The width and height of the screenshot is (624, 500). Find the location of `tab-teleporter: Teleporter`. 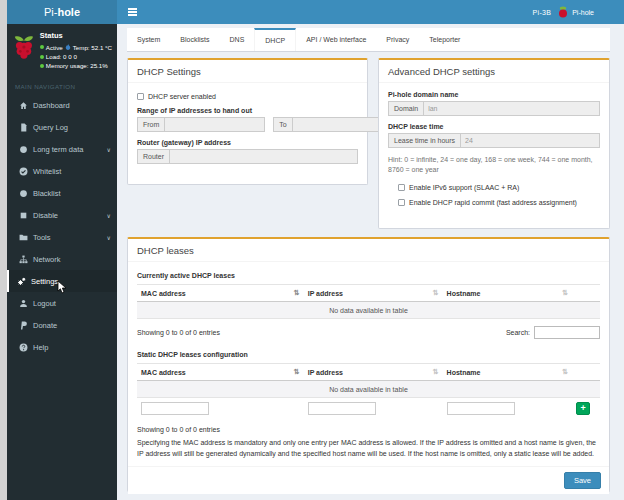

tab-teleporter: Teleporter is located at coordinates (444, 40).